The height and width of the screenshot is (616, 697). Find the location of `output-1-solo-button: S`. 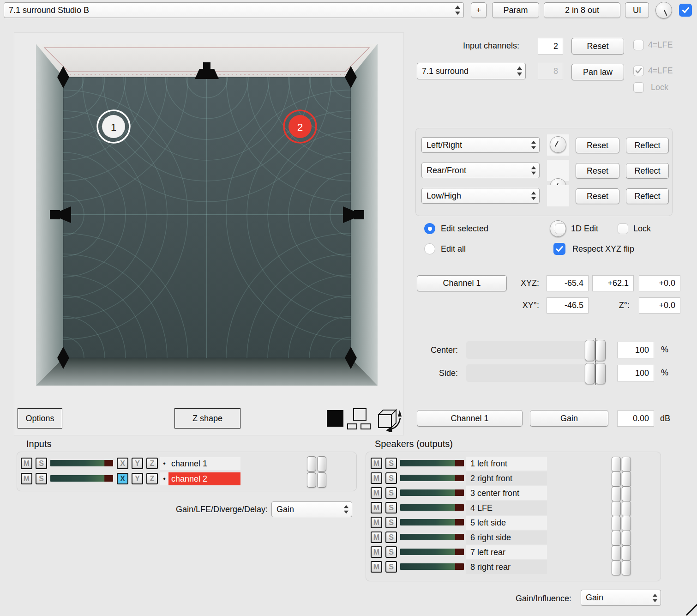

output-1-solo-button: S is located at coordinates (391, 464).